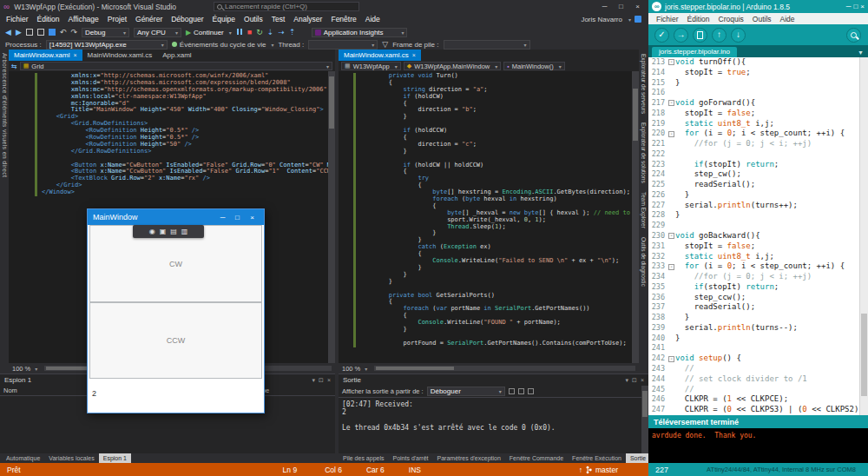  What do you see at coordinates (496, 296) in the screenshot?
I see `code-line: private bool GetSerialPorts()` at bounding box center [496, 296].